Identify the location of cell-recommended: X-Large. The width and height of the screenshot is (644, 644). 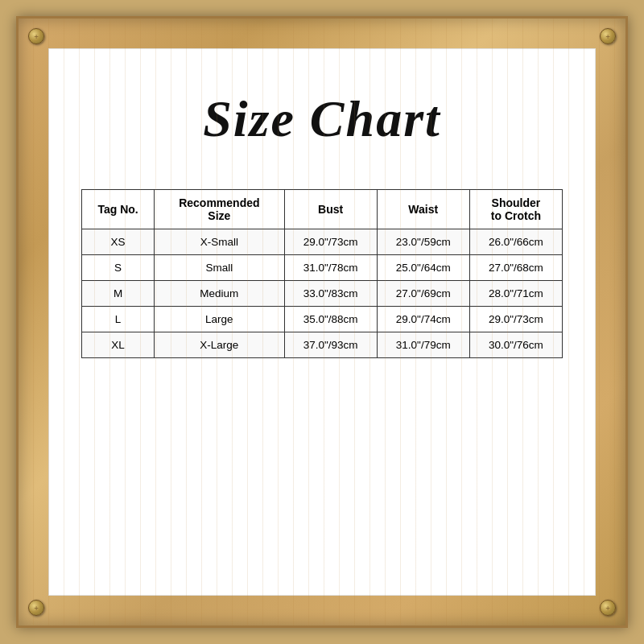
(219, 345).